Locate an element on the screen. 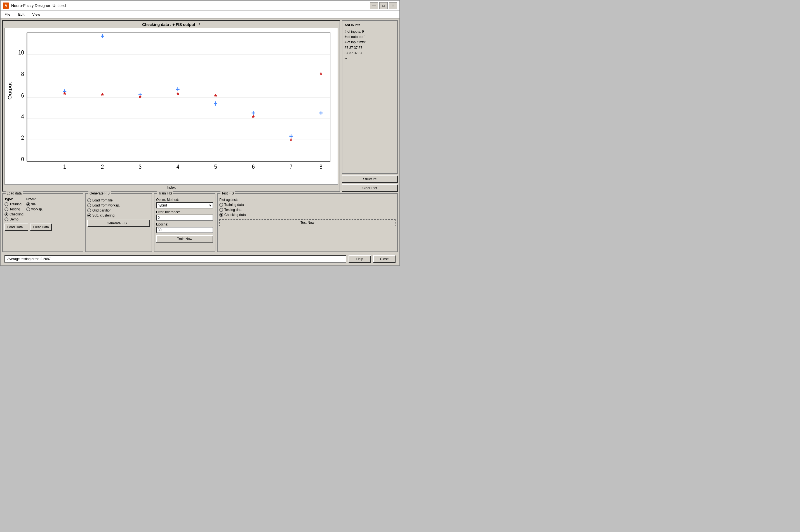  test-fis-inner: Plot against: Training data Testing data is located at coordinates (308, 207).